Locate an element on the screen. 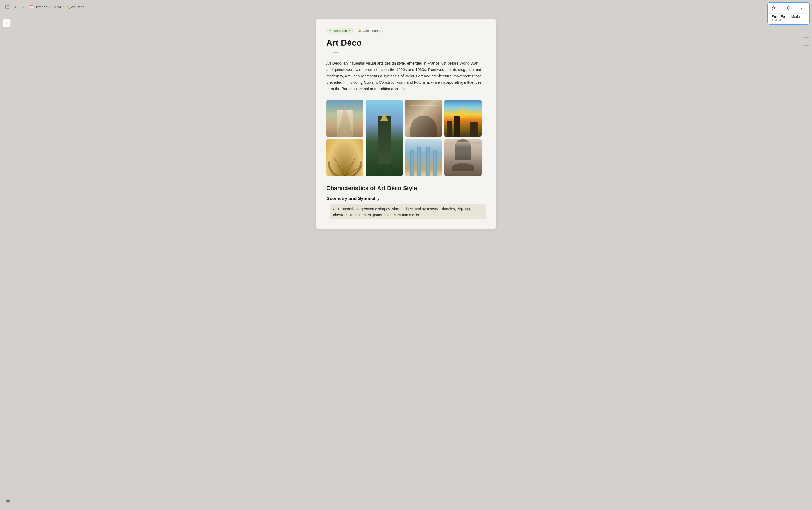  definition-icon: ✎ is located at coordinates (330, 31).